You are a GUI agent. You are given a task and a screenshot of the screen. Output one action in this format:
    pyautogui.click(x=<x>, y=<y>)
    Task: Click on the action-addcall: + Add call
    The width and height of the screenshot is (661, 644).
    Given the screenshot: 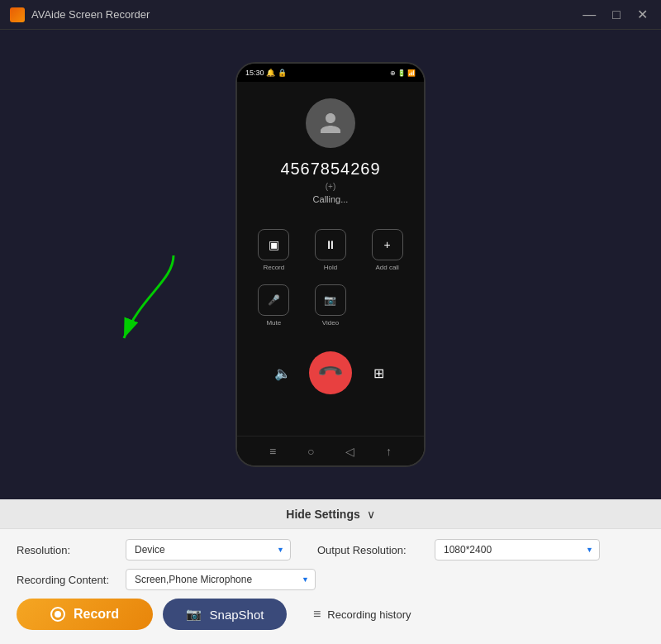 What is the action you would take?
    pyautogui.click(x=387, y=250)
    